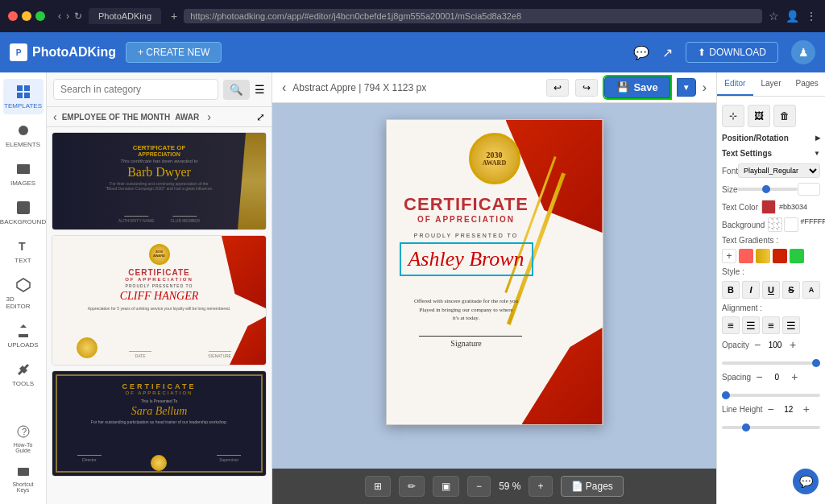  I want to click on image-tool-button: 🖼, so click(759, 116).